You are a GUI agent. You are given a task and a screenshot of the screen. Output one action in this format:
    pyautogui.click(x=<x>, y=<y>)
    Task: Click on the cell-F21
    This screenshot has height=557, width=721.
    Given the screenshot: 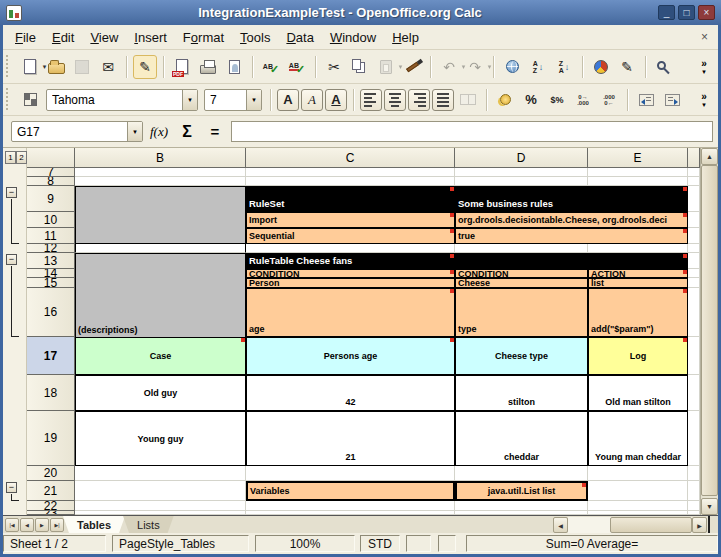 What is the action you would take?
    pyautogui.click(x=694, y=491)
    